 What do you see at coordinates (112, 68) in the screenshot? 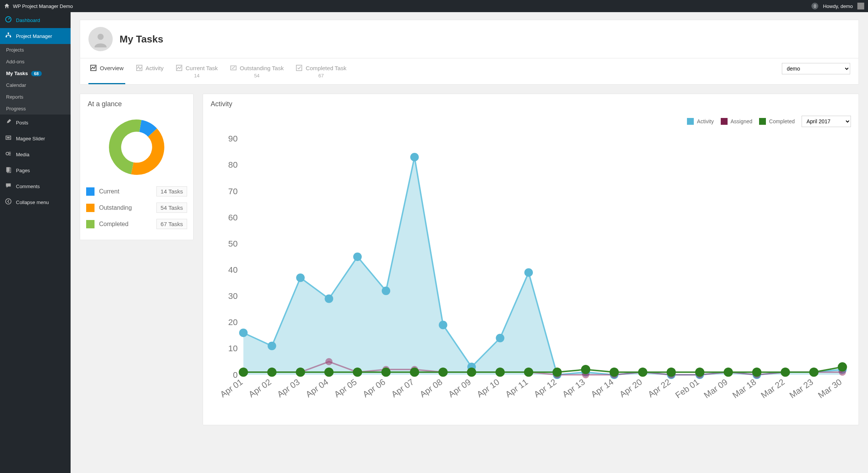
I see `tab-overview-label: Overview` at bounding box center [112, 68].